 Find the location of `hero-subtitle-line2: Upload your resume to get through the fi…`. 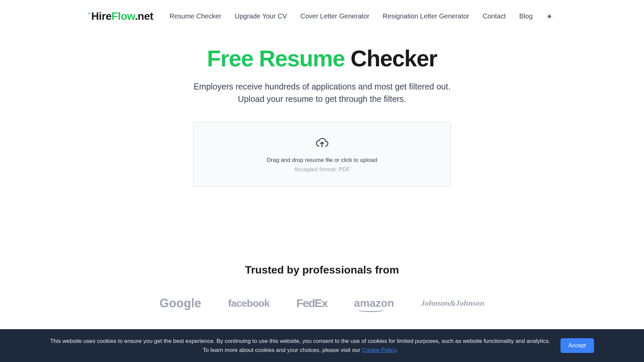

hero-subtitle-line2: Upload your resume to get through the fi… is located at coordinates (322, 99).